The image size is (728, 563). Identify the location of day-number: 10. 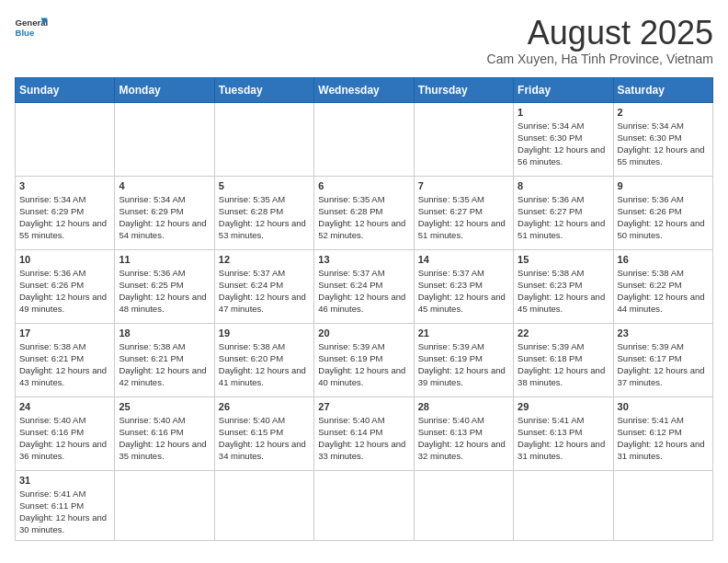
(64, 259).